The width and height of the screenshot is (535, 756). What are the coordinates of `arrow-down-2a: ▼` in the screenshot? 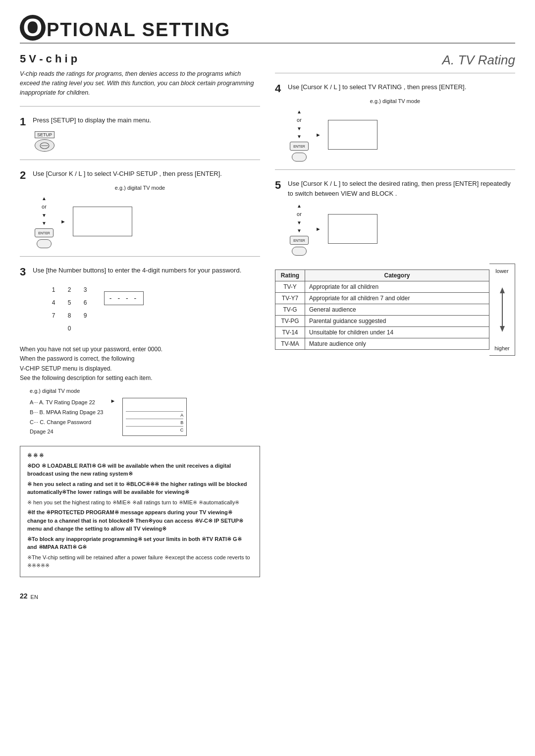 It's located at (44, 215).